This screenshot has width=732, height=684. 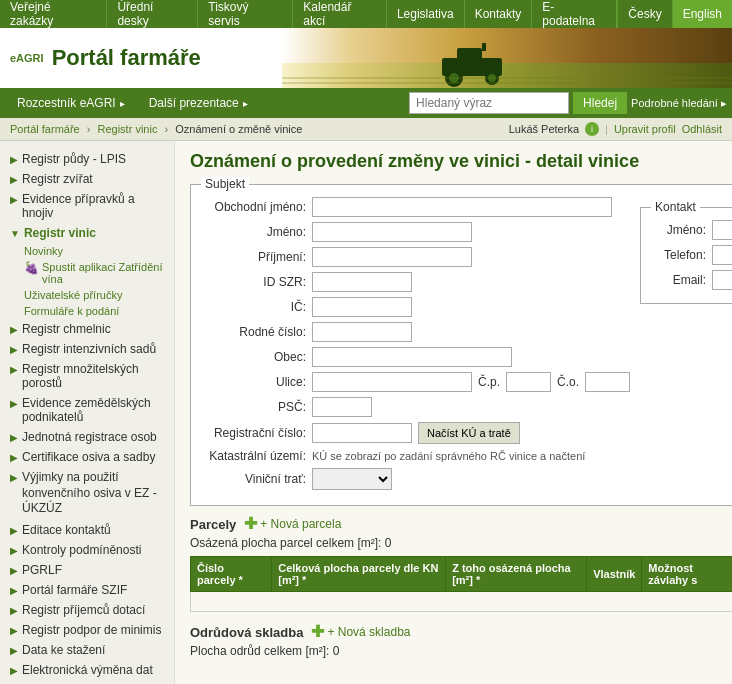 I want to click on contact-telefon-input, so click(x=722, y=255).